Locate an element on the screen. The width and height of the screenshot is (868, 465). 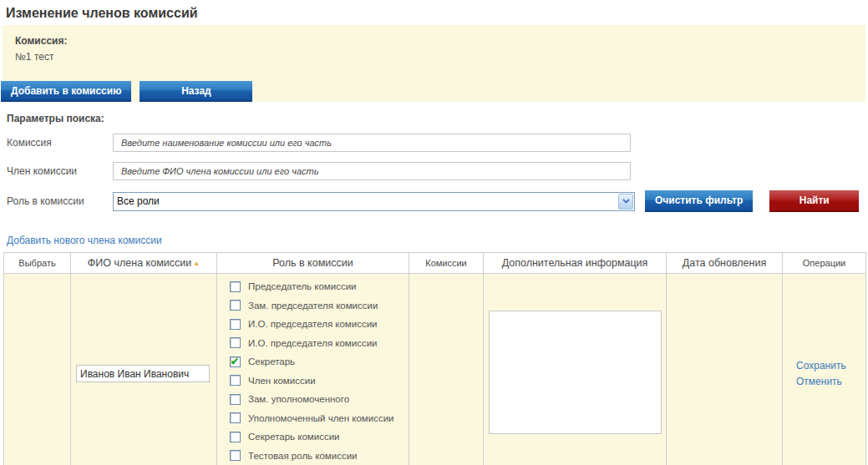
role-checkbox-item: Уполномоченный член комиссии is located at coordinates (319, 418).